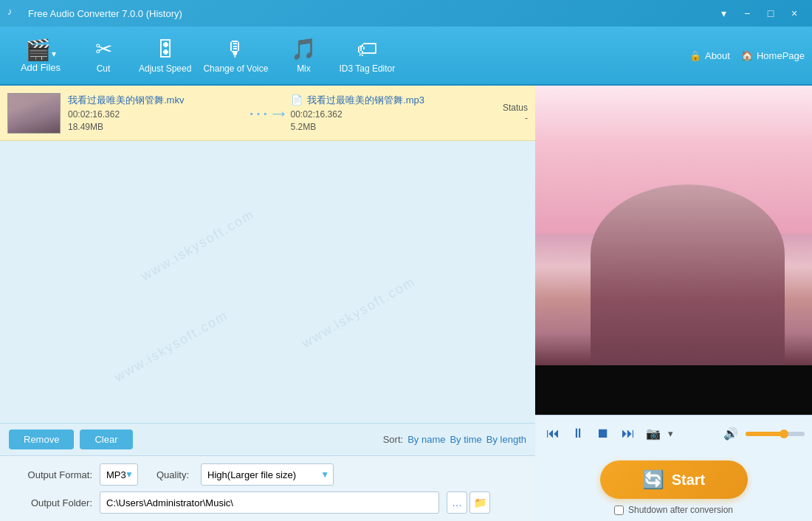  What do you see at coordinates (380, 113) in the screenshot?
I see `output-info: 📄 我看过最唯美的钢管舞.mp3 00:02:16.362 5.2MB` at bounding box center [380, 113].